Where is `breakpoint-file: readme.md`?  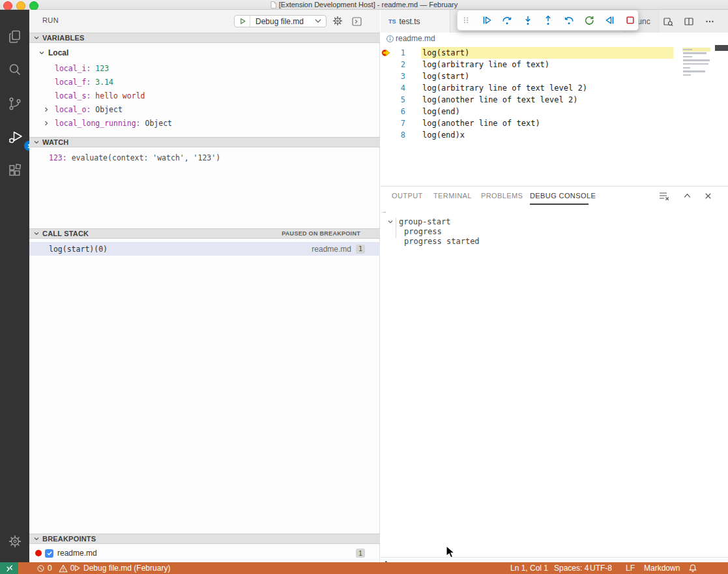 breakpoint-file: readme.md is located at coordinates (77, 553).